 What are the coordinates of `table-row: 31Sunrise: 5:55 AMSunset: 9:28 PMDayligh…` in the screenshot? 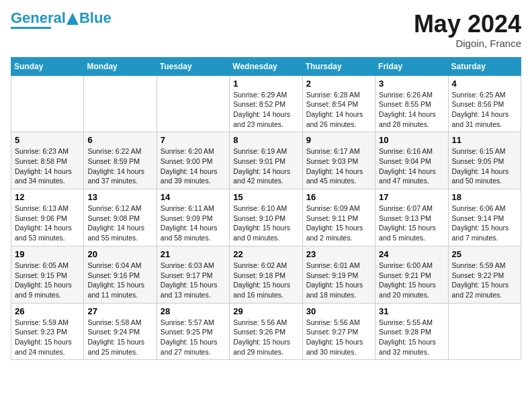 It's located at (412, 332).